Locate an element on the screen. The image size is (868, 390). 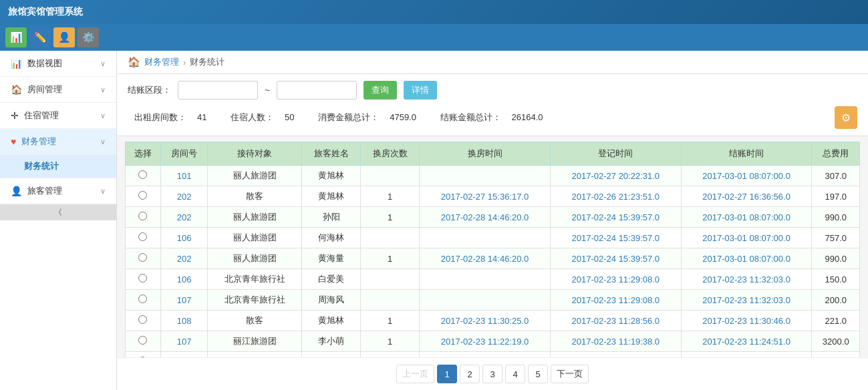
col-header-guest: 旅客姓名 is located at coordinates (331, 154).